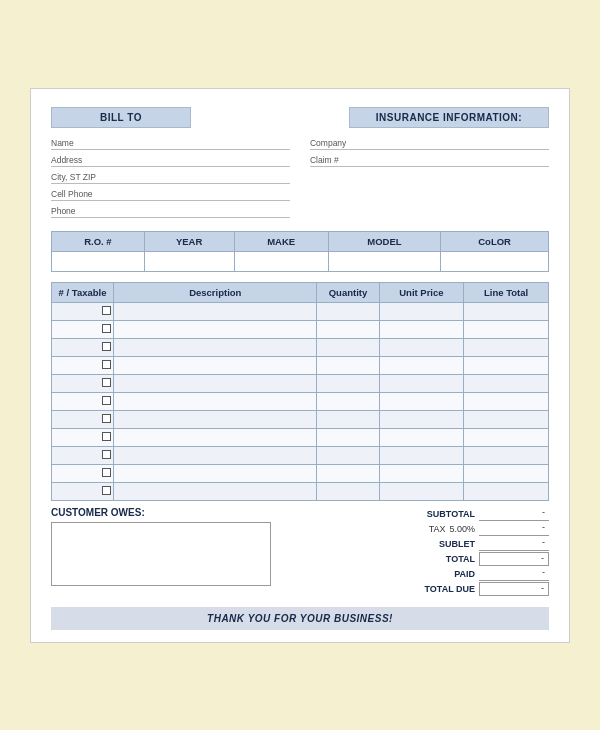 The height and width of the screenshot is (730, 600). What do you see at coordinates (402, 514) in the screenshot?
I see `subtotal-label: SUBTOTAL` at bounding box center [402, 514].